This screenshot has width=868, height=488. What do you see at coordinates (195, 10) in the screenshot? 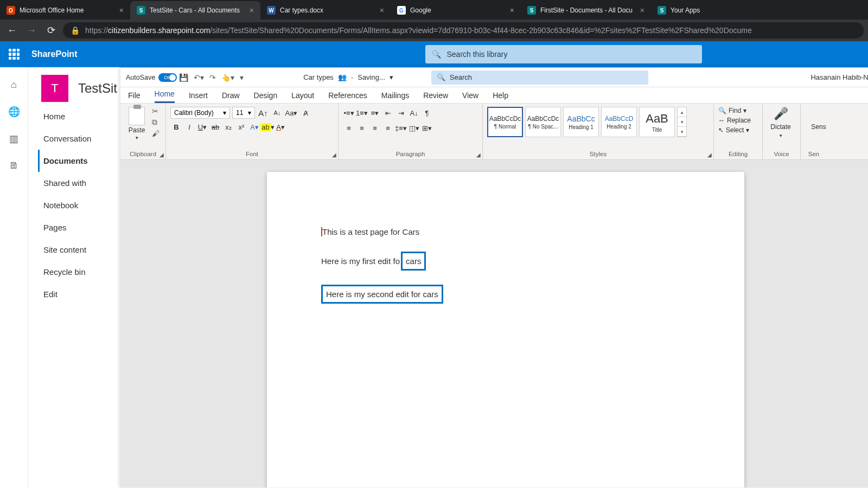
I see `browser-tab: S TestSite - Cars - All Documents ×` at bounding box center [195, 10].